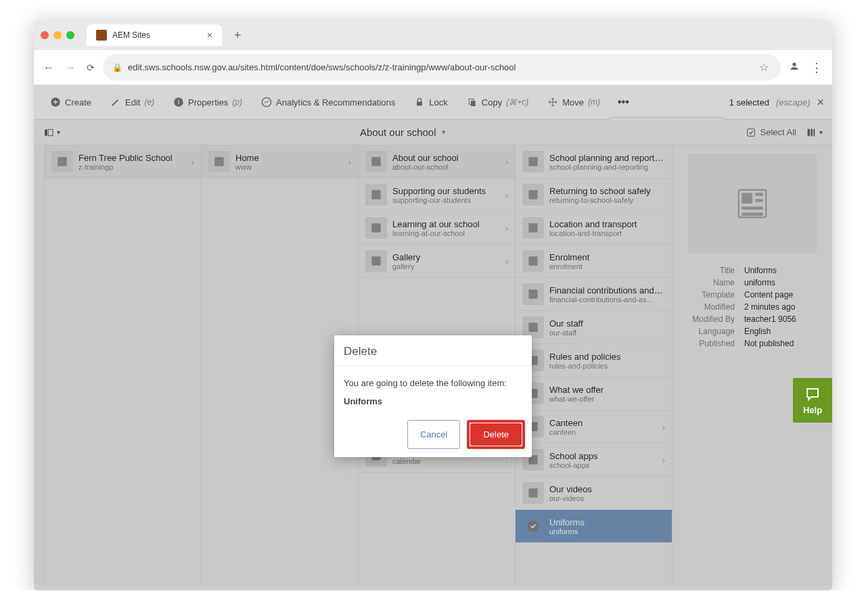 The width and height of the screenshot is (866, 616). Describe the element at coordinates (496, 434) in the screenshot. I see `delete-button-highlight: Delete` at that location.